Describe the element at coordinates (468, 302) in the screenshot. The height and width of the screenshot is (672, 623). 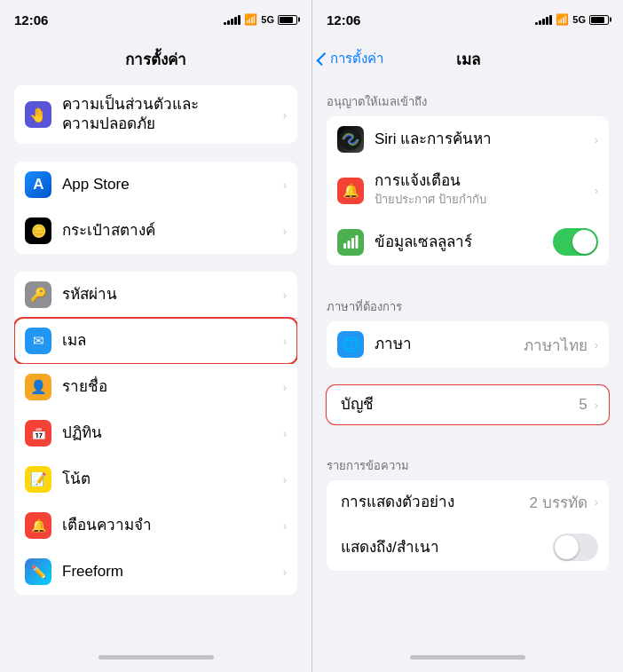
I see `language-section-header: ภาษาที่ต้องการ` at that location.